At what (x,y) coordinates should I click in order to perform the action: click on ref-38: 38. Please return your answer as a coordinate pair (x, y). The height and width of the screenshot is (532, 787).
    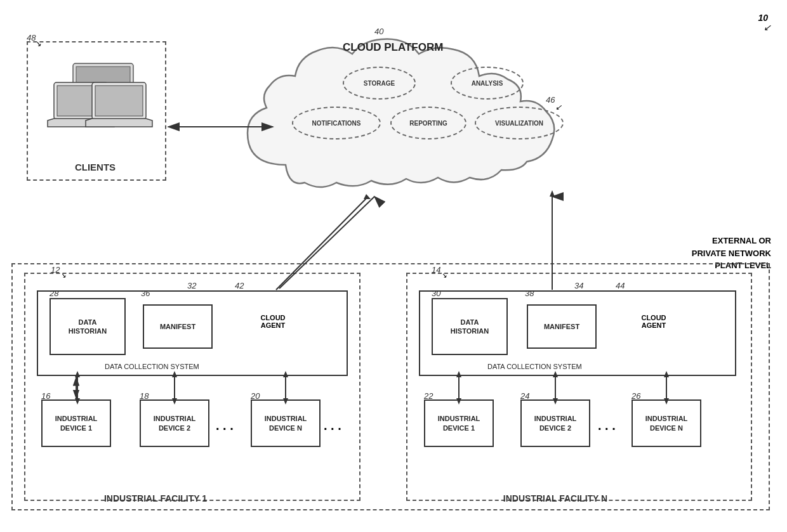
    Looking at the image, I should click on (529, 293).